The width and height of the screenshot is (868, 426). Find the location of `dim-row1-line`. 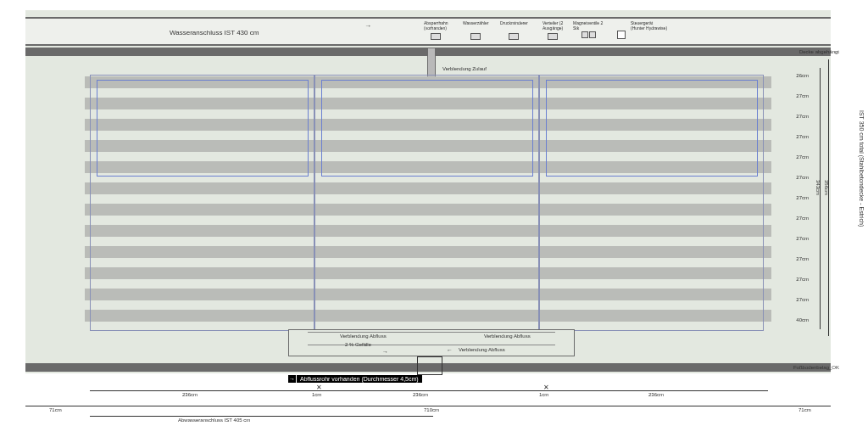

dim-row1-line is located at coordinates (429, 390).